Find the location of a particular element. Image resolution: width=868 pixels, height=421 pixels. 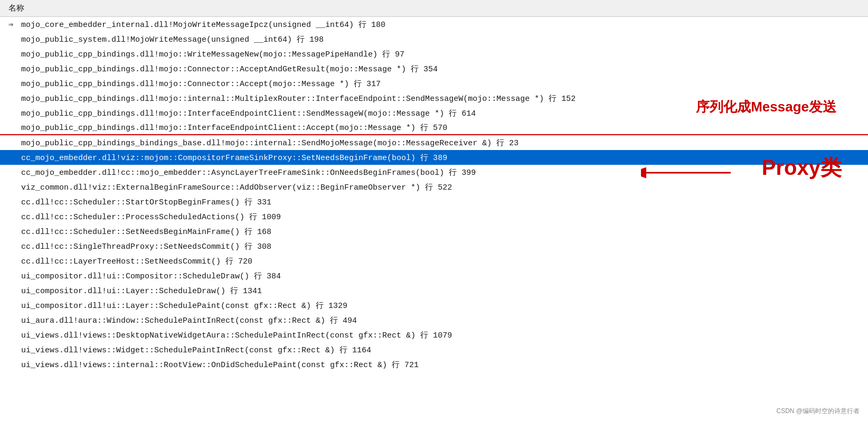

table-row: ui_compositor.dll!ui::Compositor::Schedu… is located at coordinates (434, 276).